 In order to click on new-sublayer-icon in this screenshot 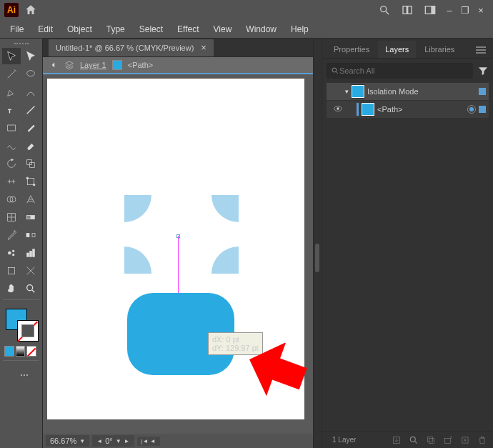, I will do `click(448, 440)`.